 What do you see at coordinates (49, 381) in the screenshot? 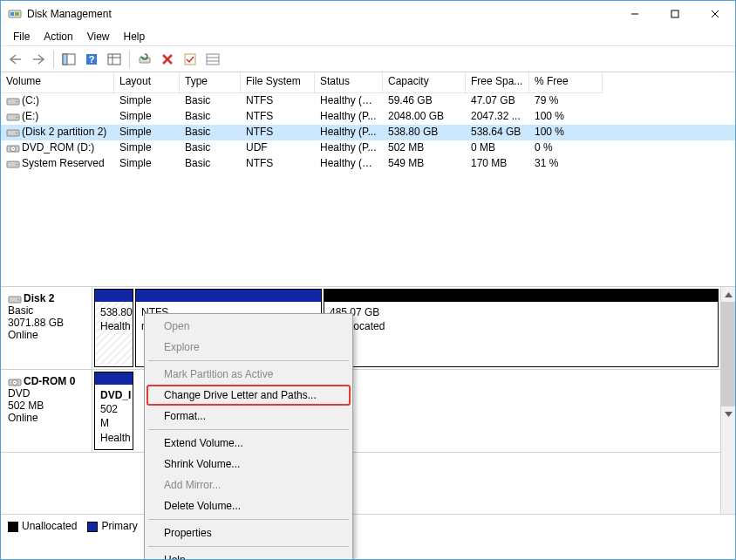
I see `disk-name: CD-ROM 0` at bounding box center [49, 381].